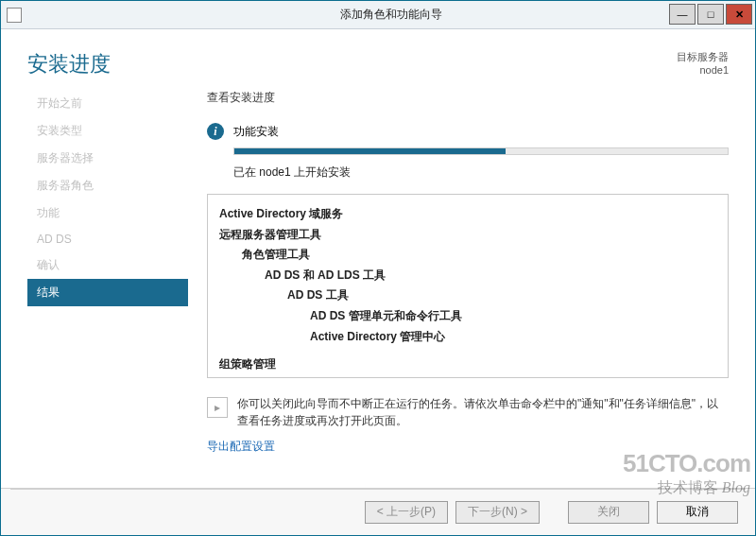 The width and height of the screenshot is (756, 536). What do you see at coordinates (215, 131) in the screenshot?
I see `info-icon: i` at bounding box center [215, 131].